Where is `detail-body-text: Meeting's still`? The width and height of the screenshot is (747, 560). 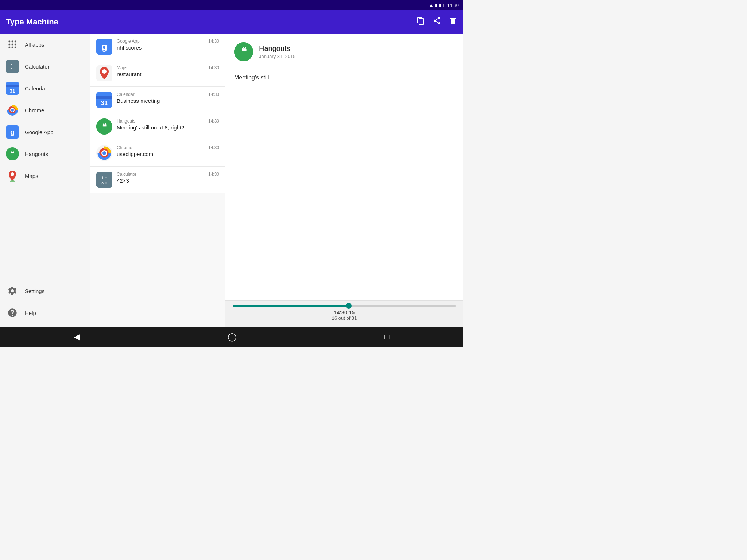
detail-body-text: Meeting's still is located at coordinates (344, 78).